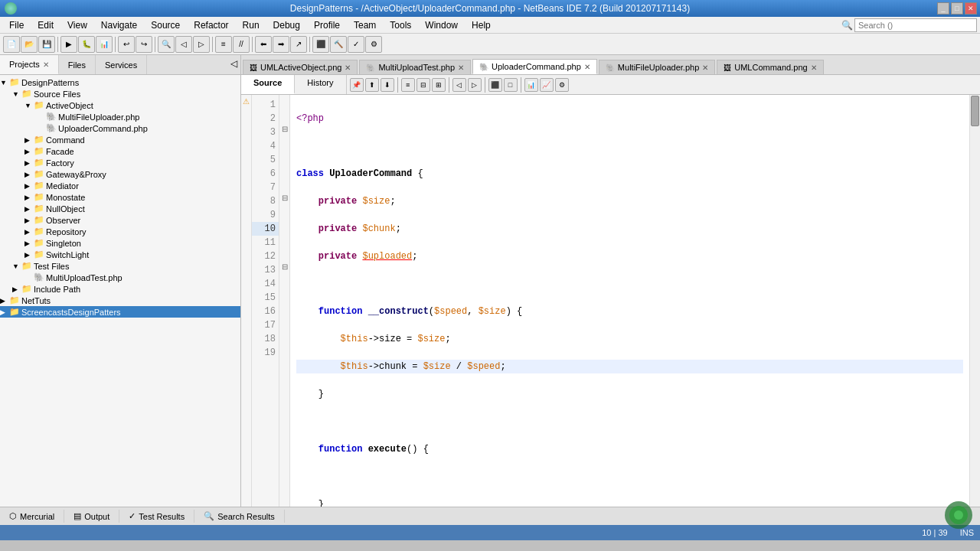  I want to click on save-button: 💾, so click(47, 44).